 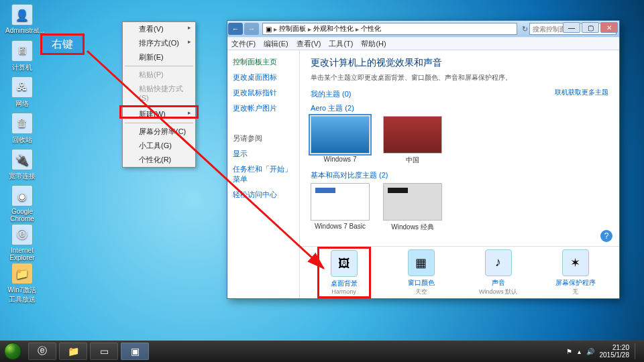 I want to click on network-icon: 🖧, so click(x=22, y=87).